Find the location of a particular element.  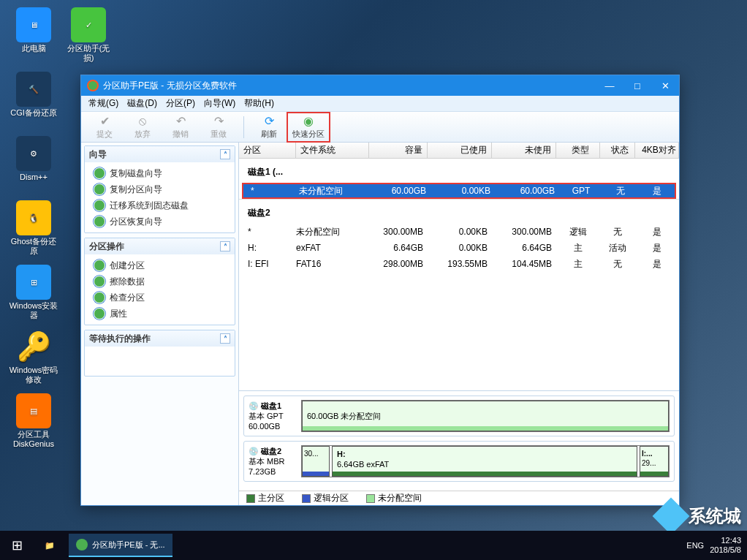

close-button: ✕ is located at coordinates (665, 86).